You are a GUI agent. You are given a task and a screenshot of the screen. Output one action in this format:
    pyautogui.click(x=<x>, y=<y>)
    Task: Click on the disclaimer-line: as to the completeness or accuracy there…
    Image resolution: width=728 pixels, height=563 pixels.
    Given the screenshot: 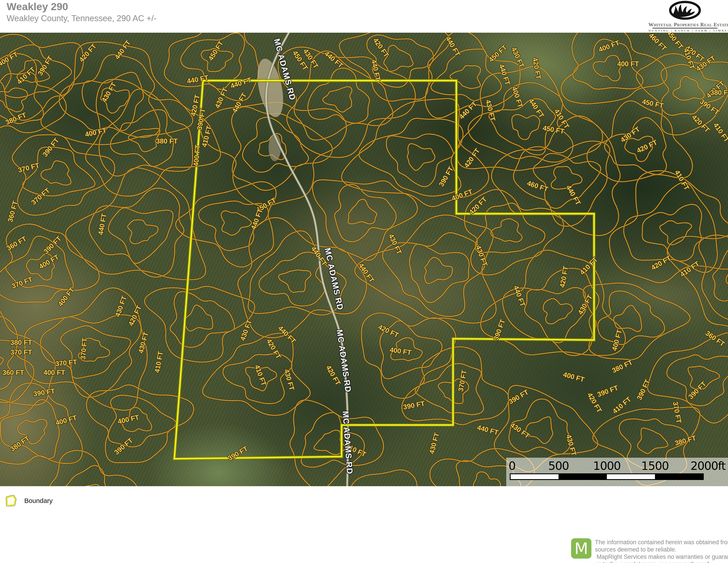 What is the action you would take?
    pyautogui.click(x=661, y=562)
    